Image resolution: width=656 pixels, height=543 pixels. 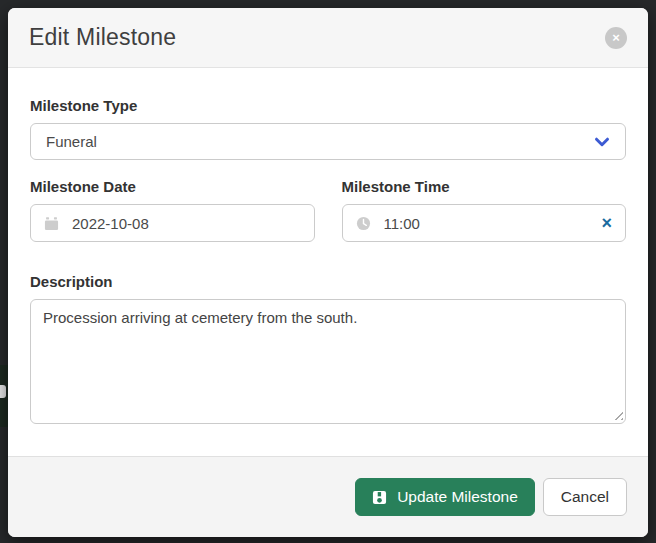 I want to click on calendar-icon, so click(x=52, y=224).